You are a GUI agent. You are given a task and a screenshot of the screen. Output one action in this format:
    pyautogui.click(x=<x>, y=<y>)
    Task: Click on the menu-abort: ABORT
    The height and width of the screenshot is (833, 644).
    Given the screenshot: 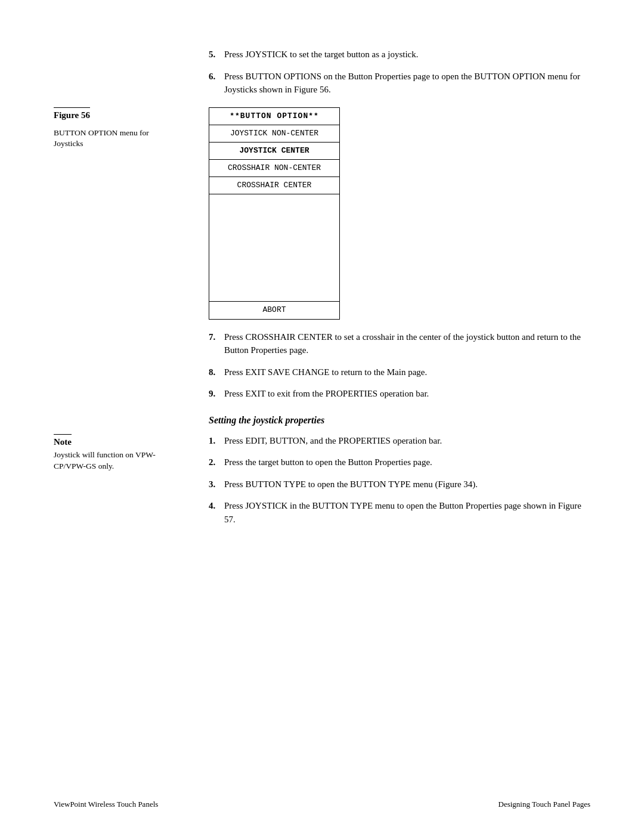 What is the action you would take?
    pyautogui.click(x=274, y=310)
    